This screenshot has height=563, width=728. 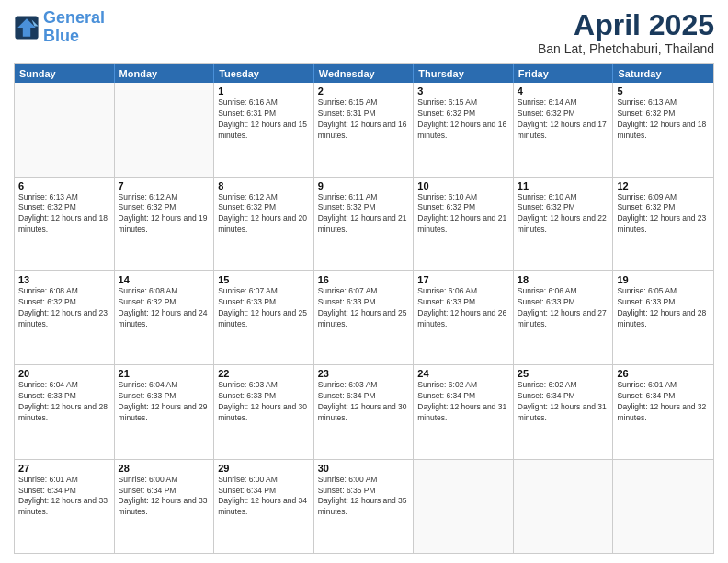 I want to click on header-day-friday: Friday, so click(x=564, y=74).